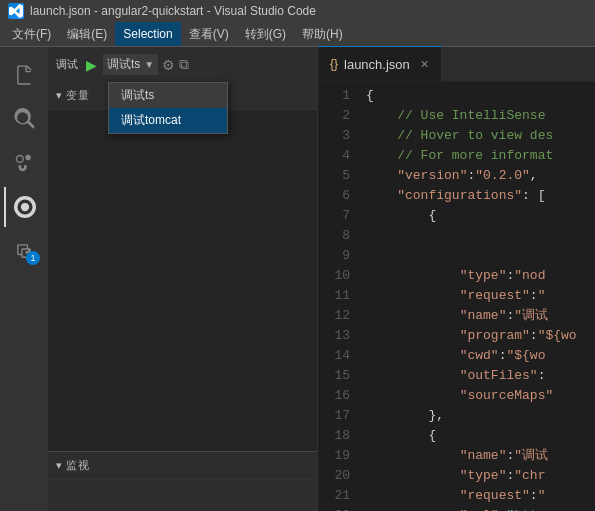  I want to click on dropdown-item-tomcat: 调试tomcat, so click(168, 120).